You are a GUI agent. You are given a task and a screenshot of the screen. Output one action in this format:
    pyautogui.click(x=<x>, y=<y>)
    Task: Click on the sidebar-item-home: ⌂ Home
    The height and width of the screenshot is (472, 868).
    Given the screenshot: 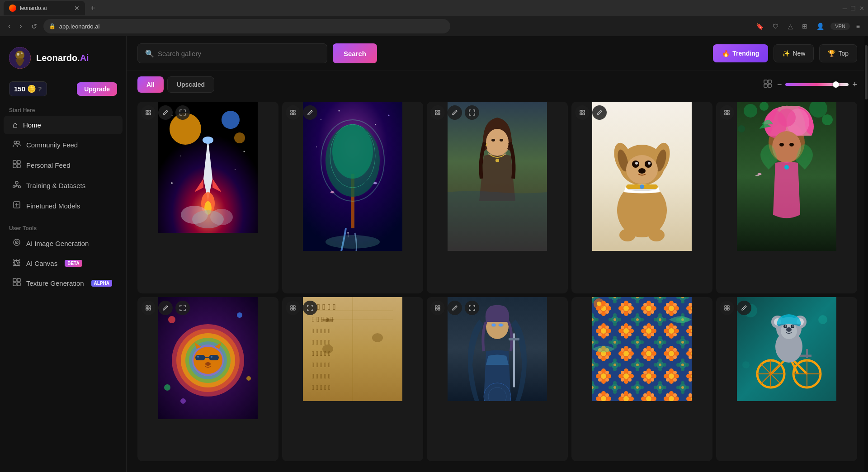 What is the action you would take?
    pyautogui.click(x=63, y=125)
    